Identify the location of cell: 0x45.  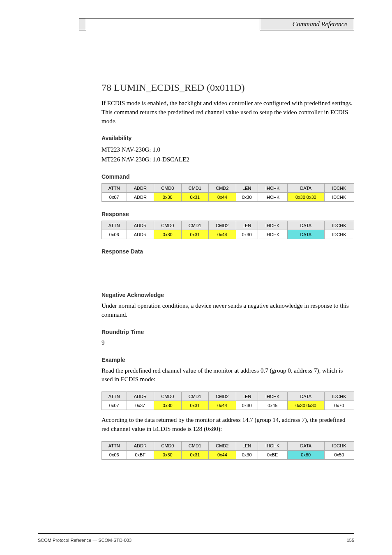
(272, 405).